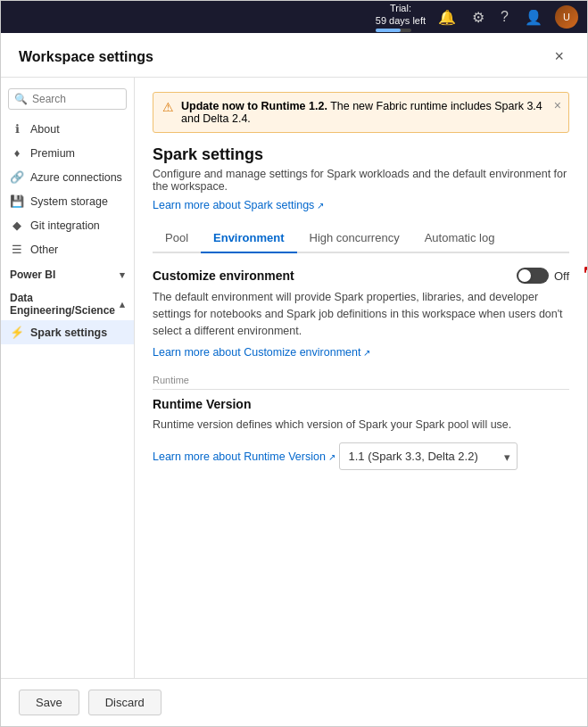 The width and height of the screenshot is (588, 727). Describe the element at coordinates (542, 276) in the screenshot. I see `toggle-container: Off ↖` at that location.